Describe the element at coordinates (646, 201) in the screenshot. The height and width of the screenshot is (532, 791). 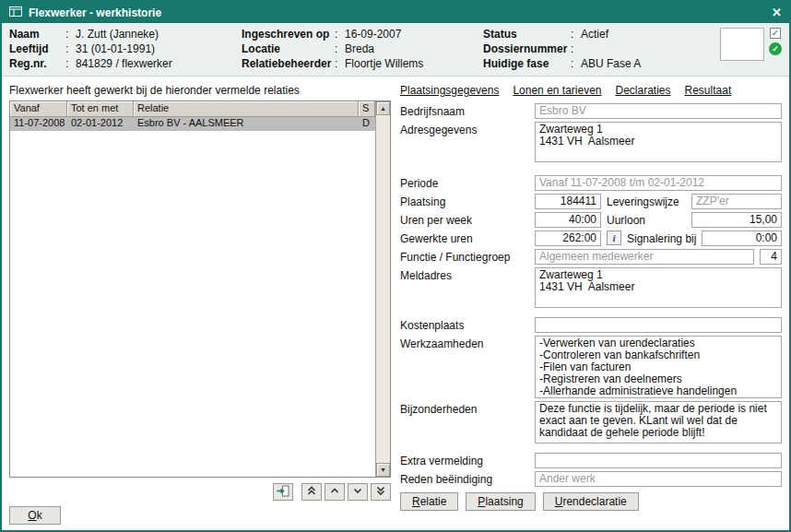
I see `label-leveringswijze: Leveringswijze` at that location.